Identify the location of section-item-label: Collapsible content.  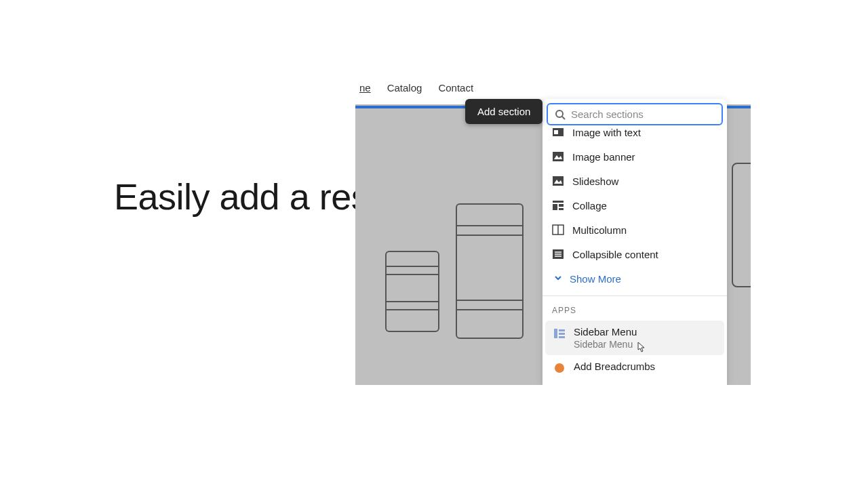
(616, 255).